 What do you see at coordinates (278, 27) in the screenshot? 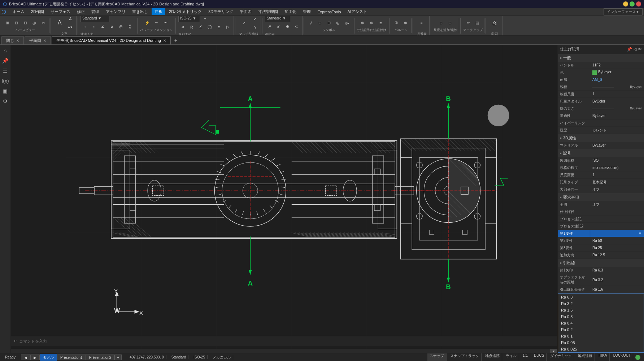
I see `btn-ldr2: ↙` at bounding box center [278, 27].